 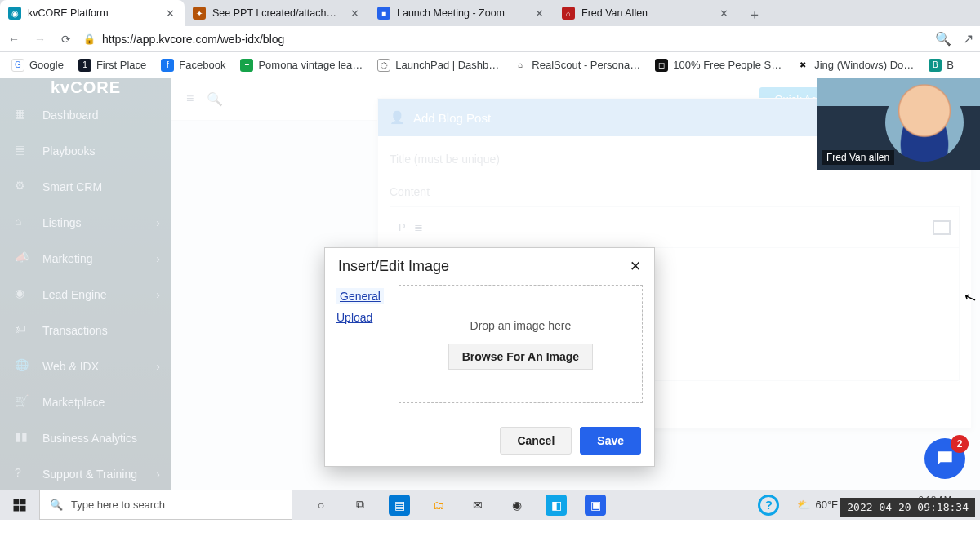 I want to click on browse-image-button: Browse For An Image, so click(x=521, y=357).